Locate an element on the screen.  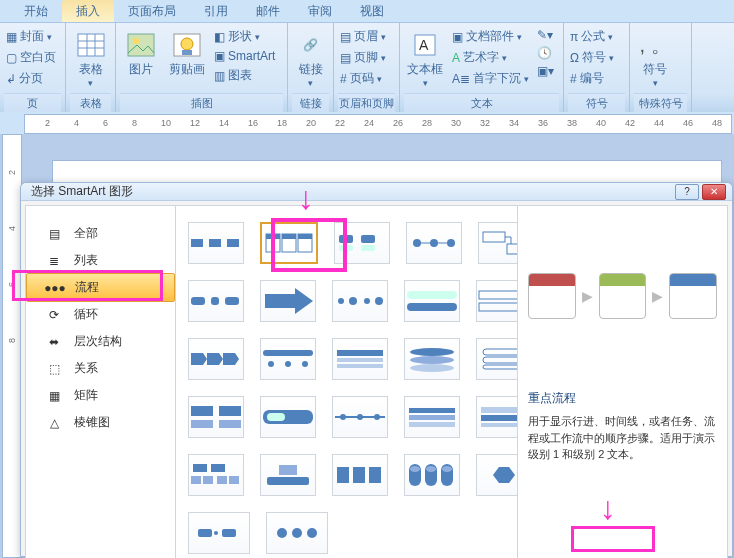
category-cycle: ⟳循环 is located at coordinates (100, 314).